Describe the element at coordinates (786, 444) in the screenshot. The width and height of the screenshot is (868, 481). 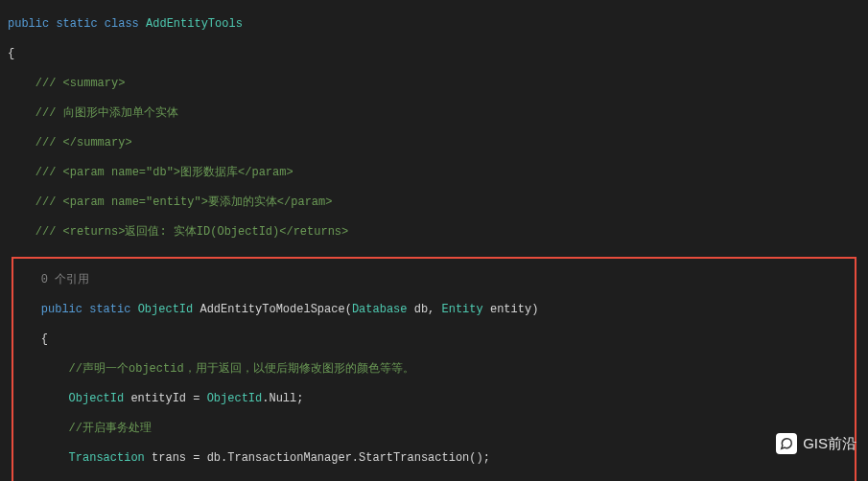
I see `watermark-icon` at that location.